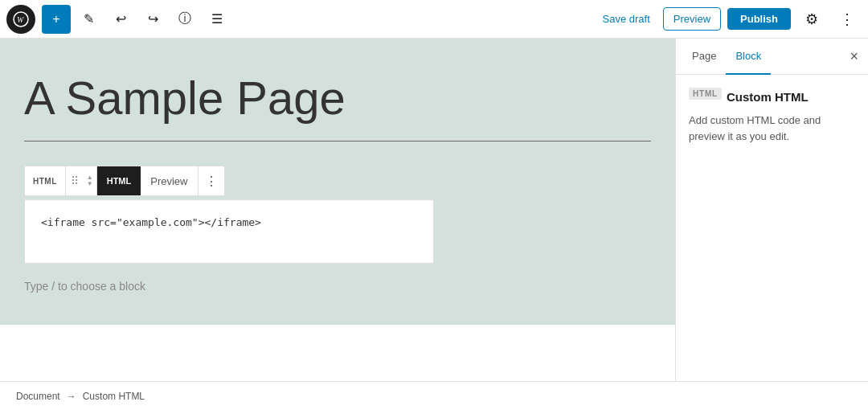  Describe the element at coordinates (21, 19) in the screenshot. I see `wp-logo-text: W` at that location.